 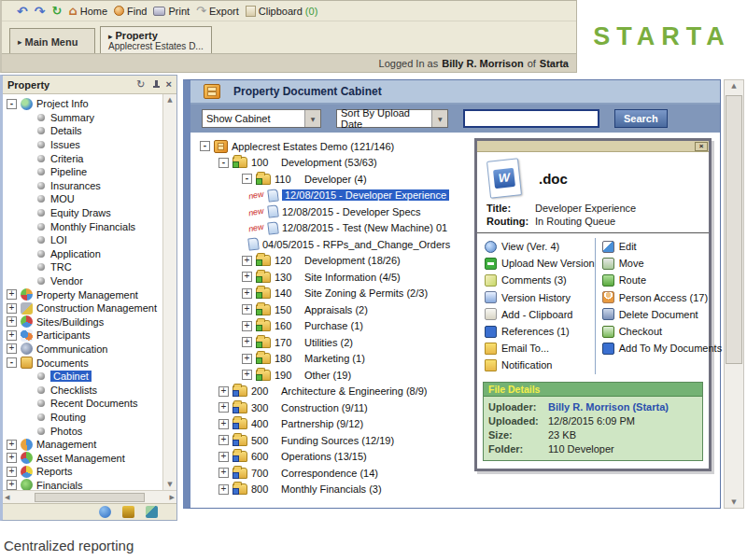 I want to click on sidebar-tree-item: Issues, so click(x=82, y=146).